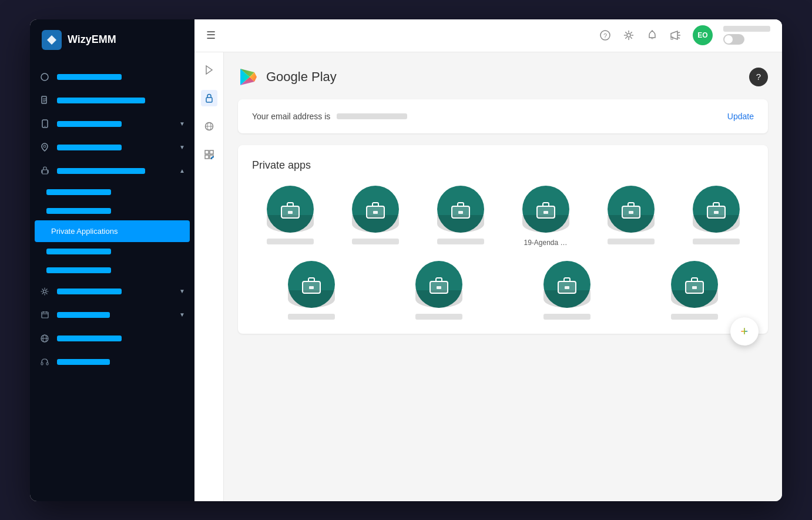 The height and width of the screenshot is (520, 812). I want to click on menu-toggle-icon: ☰, so click(211, 35).